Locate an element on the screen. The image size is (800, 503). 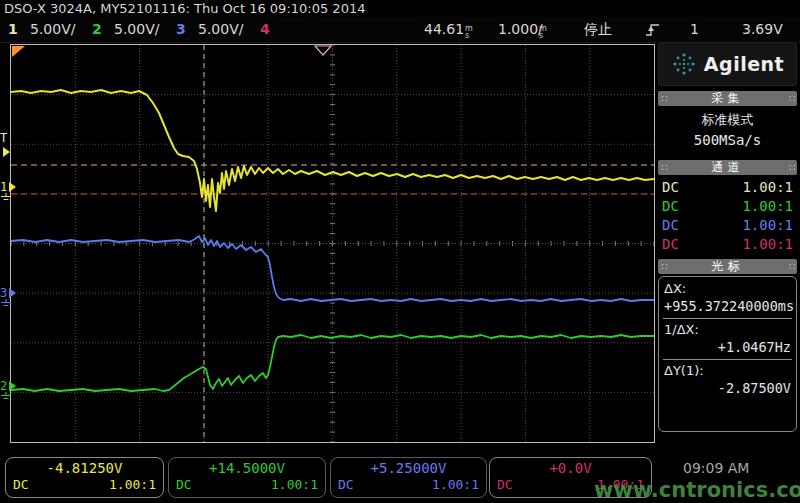
channel3-offset-box: +5.25000V DC1.00:1 is located at coordinates (408, 478).